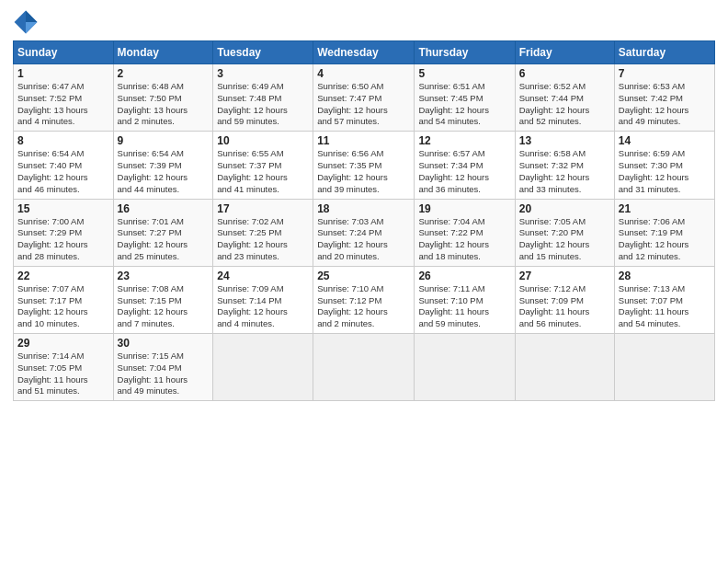  Describe the element at coordinates (364, 368) in the screenshot. I see `calendar-week-row: 29Sunrise: 7:14 AM Sunset: 7:05 PM Dayli…` at that location.